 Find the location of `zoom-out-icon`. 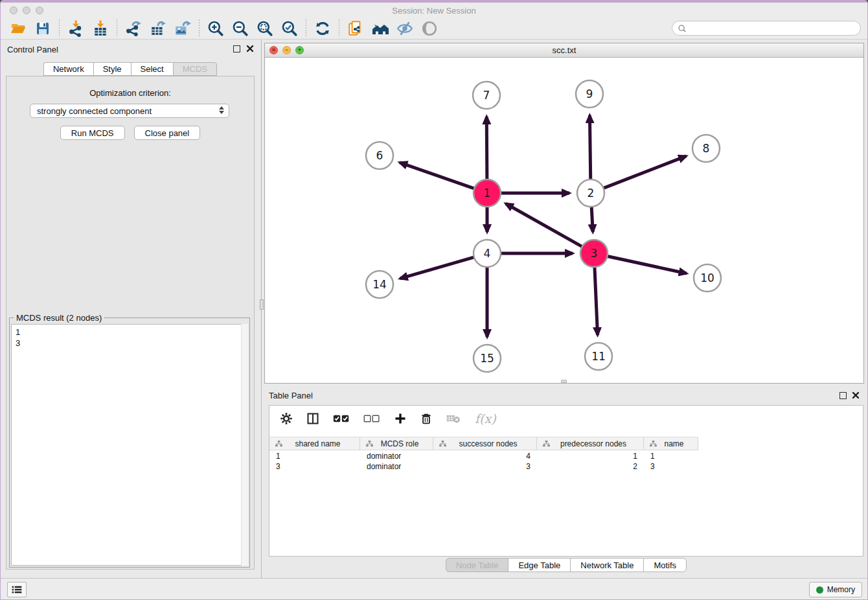

zoom-out-icon is located at coordinates (240, 29).